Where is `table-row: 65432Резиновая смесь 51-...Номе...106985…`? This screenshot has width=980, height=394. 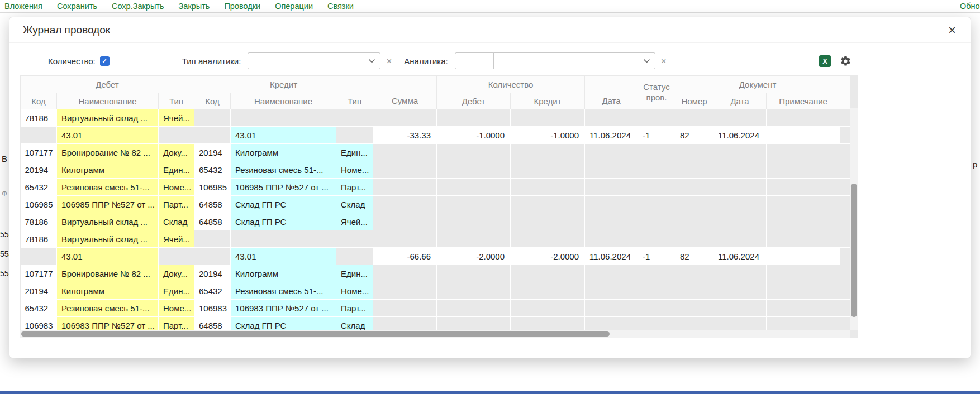 table-row: 65432Резиновая смесь 51-...Номе...106985… is located at coordinates (436, 188).